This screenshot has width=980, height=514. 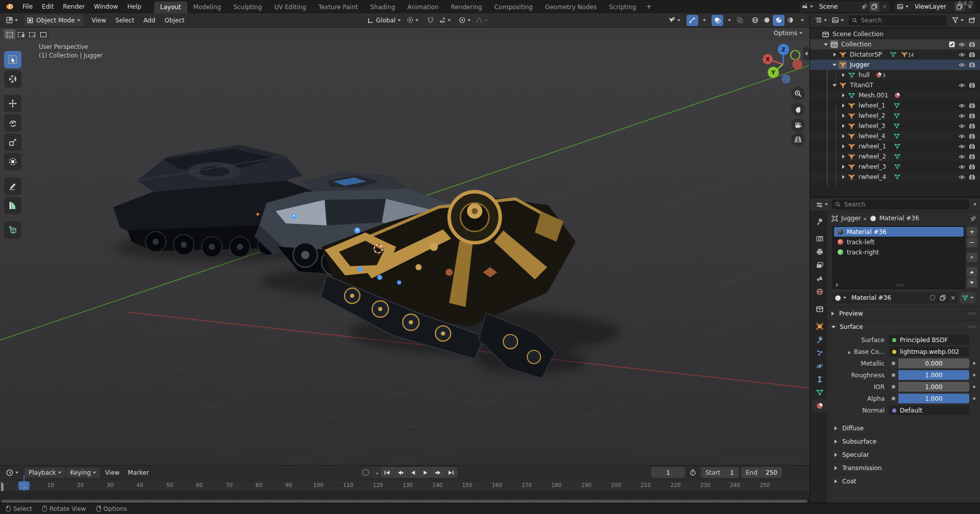 What do you see at coordinates (9, 7) in the screenshot?
I see `blender-logo-icon` at bounding box center [9, 7].